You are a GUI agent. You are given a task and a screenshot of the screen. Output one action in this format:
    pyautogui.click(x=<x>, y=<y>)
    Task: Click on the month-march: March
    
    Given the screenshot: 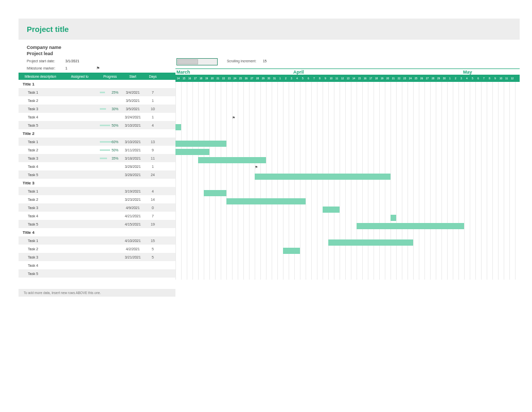 What is the action you would take?
    pyautogui.click(x=234, y=72)
    